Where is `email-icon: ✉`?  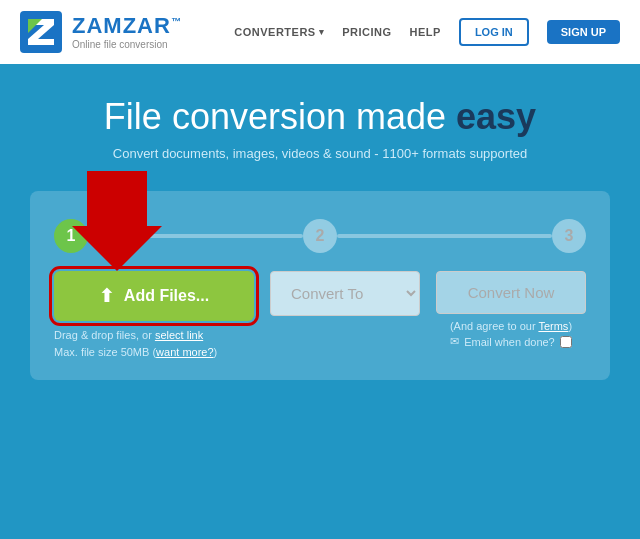 email-icon: ✉ is located at coordinates (454, 342).